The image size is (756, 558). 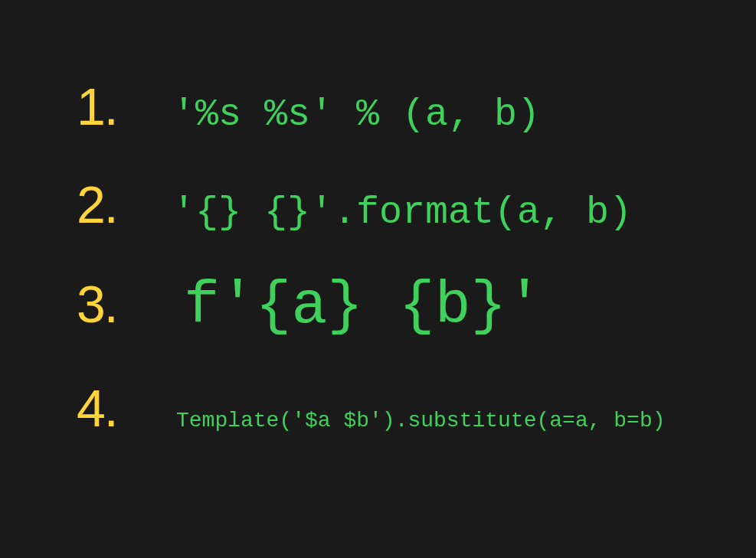 I want to click on item-number: 2., so click(x=119, y=204).